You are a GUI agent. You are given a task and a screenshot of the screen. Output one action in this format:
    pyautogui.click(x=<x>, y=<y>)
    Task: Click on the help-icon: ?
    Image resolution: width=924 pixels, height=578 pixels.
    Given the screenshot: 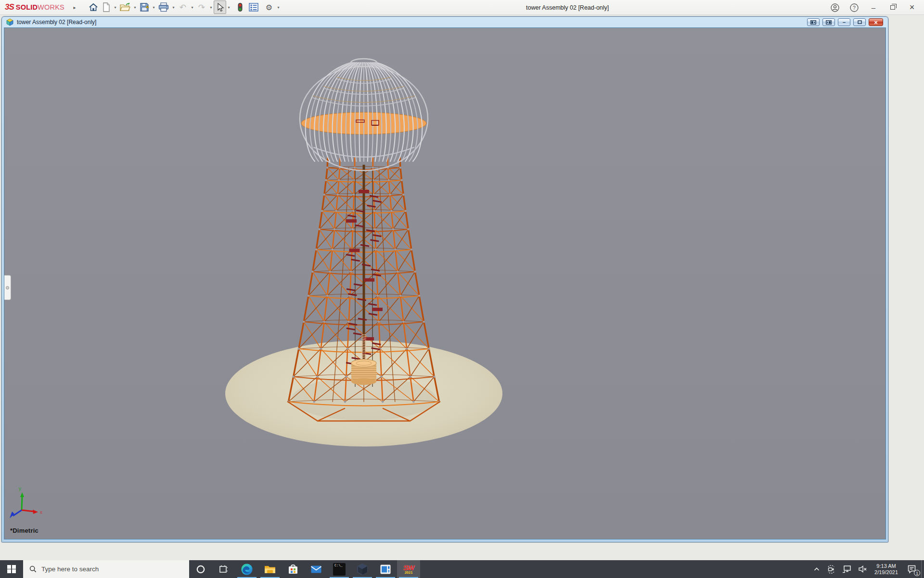 What is the action you would take?
    pyautogui.click(x=854, y=8)
    